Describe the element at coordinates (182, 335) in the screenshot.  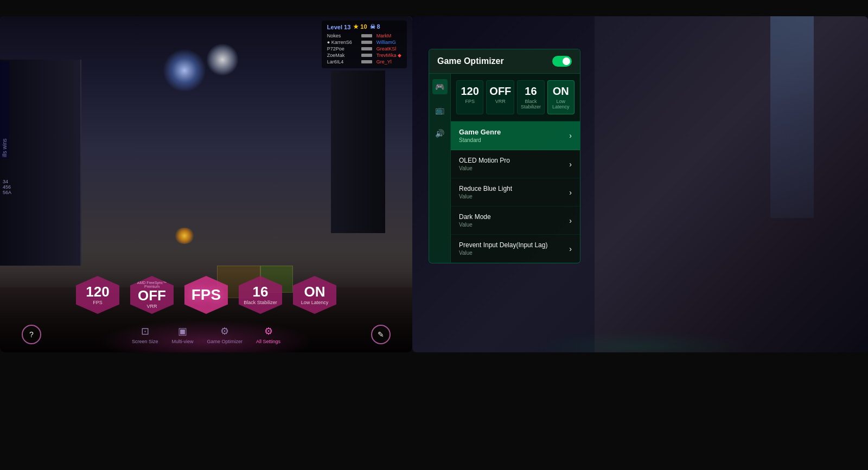
I see `multi-view-button: ▣ Multi-view` at that location.